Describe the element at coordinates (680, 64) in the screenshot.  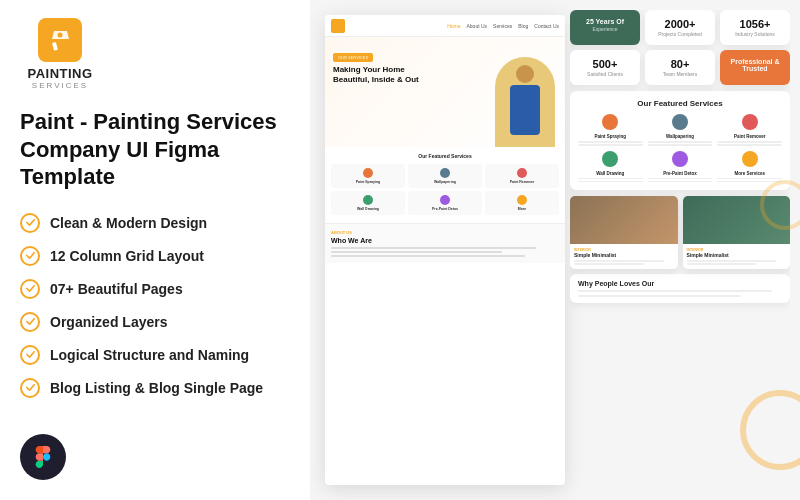
I see `stat-team-number: 80+` at that location.